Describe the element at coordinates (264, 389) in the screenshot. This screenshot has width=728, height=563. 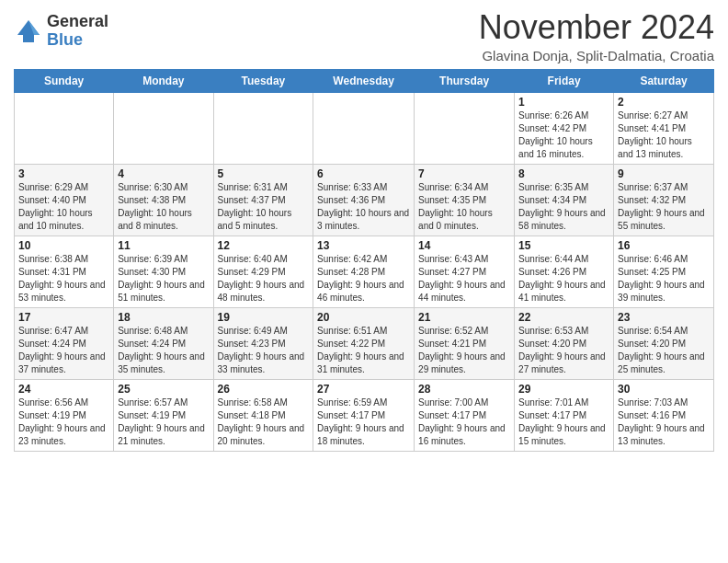
I see `day-number: 26` at that location.